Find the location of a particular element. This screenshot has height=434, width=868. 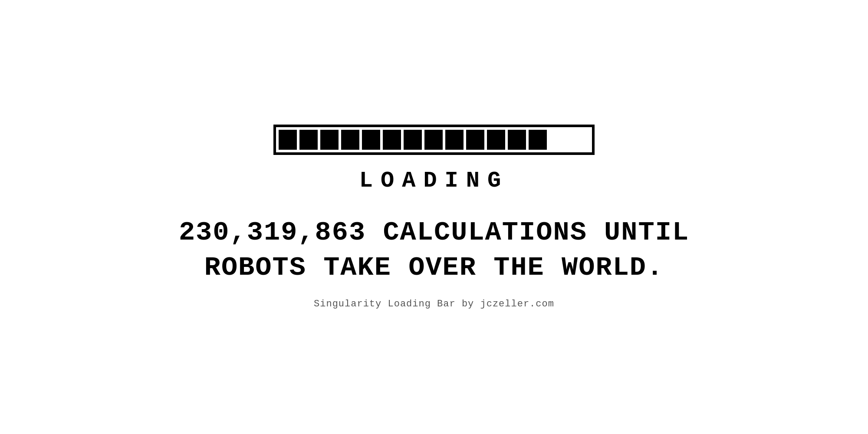

calculations-line2: ROBOTS TAKE OVER THE WORLD. is located at coordinates (434, 268).